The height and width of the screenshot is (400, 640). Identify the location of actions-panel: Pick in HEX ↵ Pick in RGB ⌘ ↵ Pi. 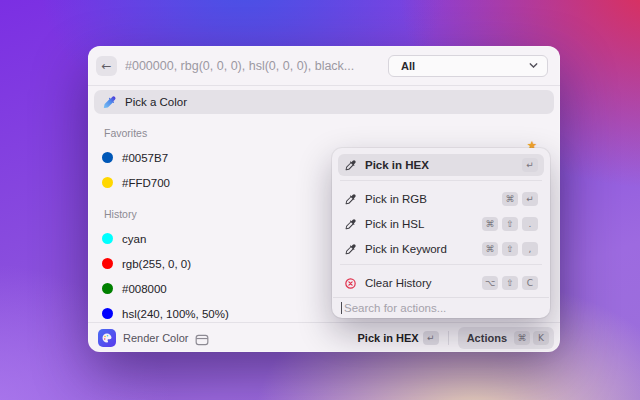
(441, 233).